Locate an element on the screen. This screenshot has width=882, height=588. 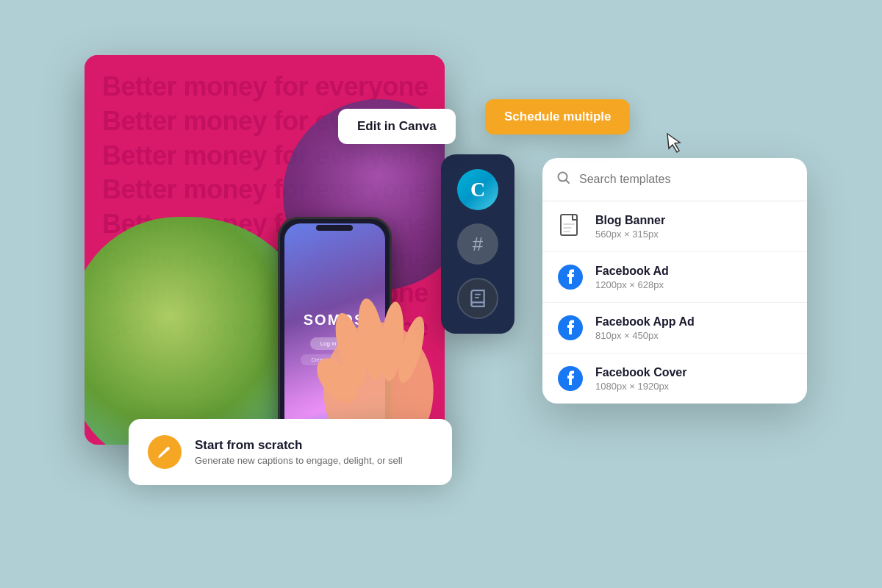
template-info: Blog Banner 560px × 315px is located at coordinates (631, 226).